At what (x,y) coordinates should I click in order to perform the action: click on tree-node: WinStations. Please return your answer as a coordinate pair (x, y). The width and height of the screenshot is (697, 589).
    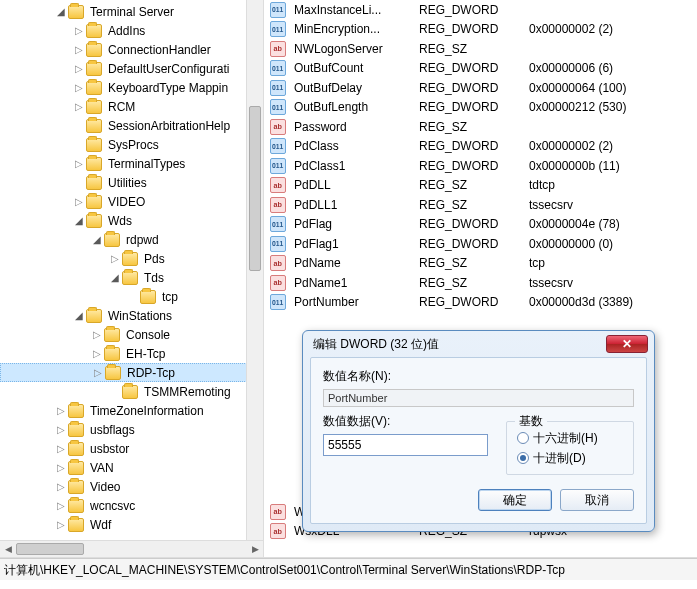
    Looking at the image, I should click on (132, 316).